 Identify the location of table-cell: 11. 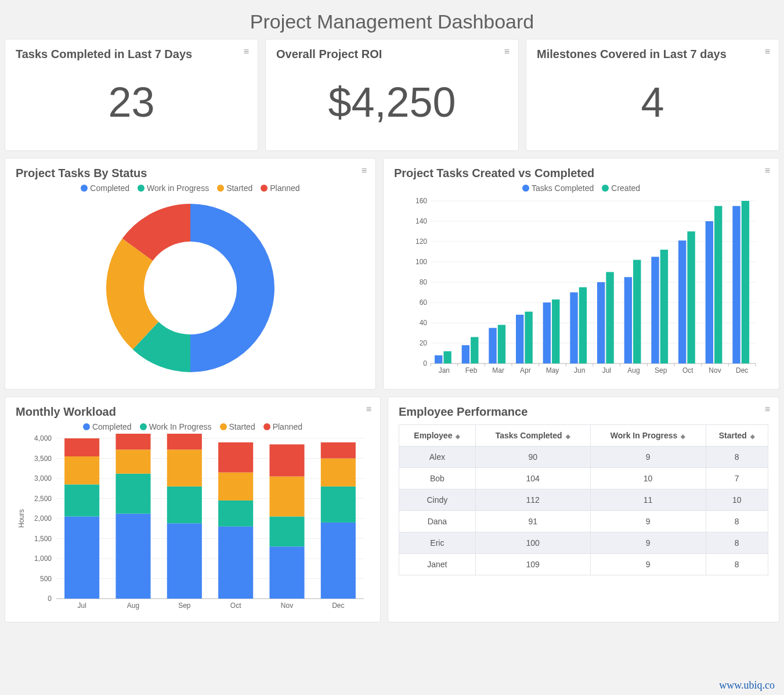
(648, 500).